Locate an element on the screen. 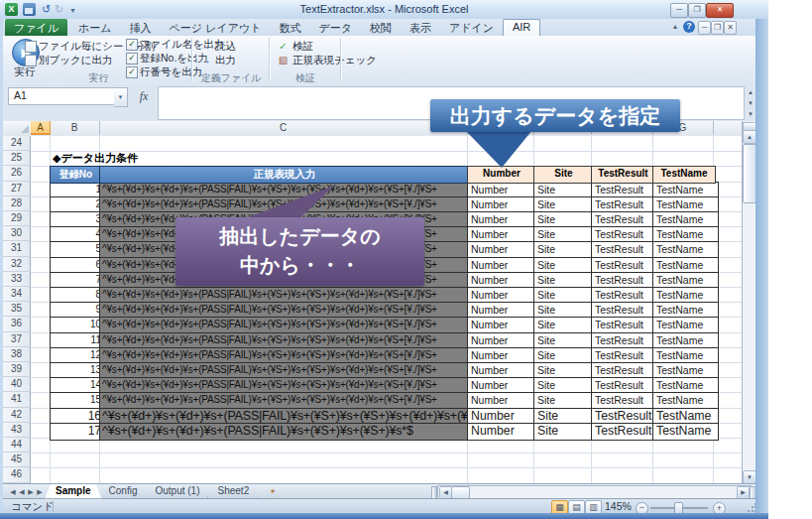 This screenshot has height=519, width=812. cell-regno-17: 17 is located at coordinates (77, 432).